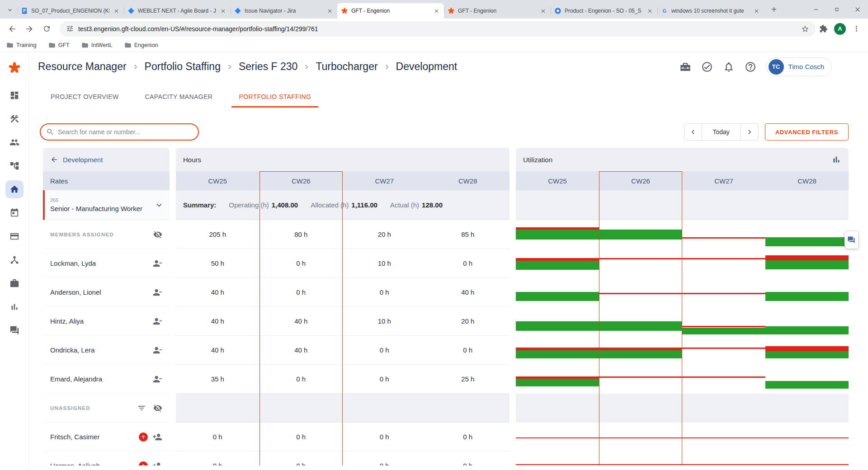 This screenshot has width=868, height=470. What do you see at coordinates (179, 98) in the screenshot?
I see `tab-capacity-manager: CAPACITY MANAGER` at bounding box center [179, 98].